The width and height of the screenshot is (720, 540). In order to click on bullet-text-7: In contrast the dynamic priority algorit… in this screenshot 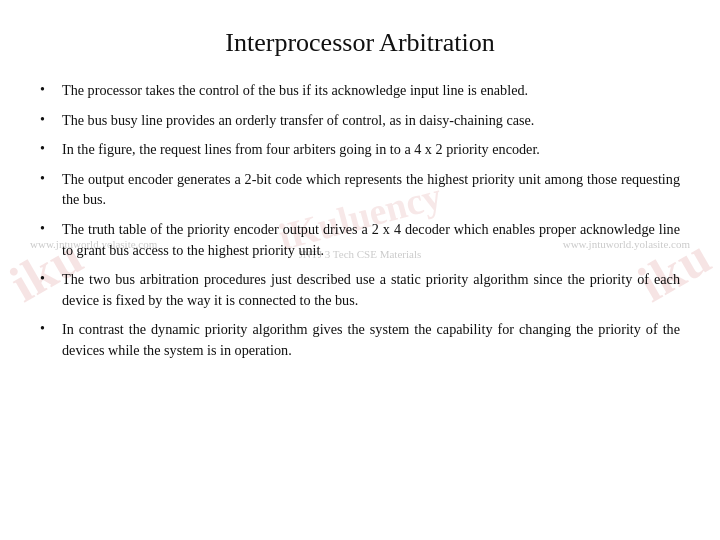, I will do `click(371, 340)`.